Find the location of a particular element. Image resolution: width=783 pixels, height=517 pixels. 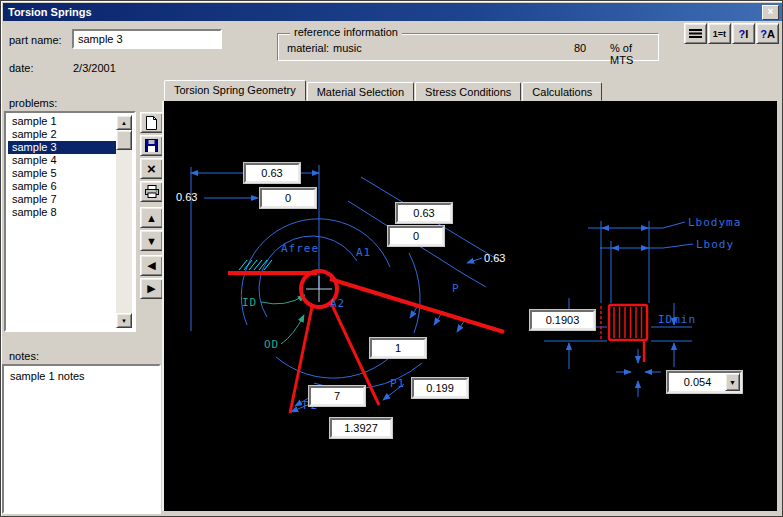

reference-groupbox: reference information material: music 80… is located at coordinates (468, 47).